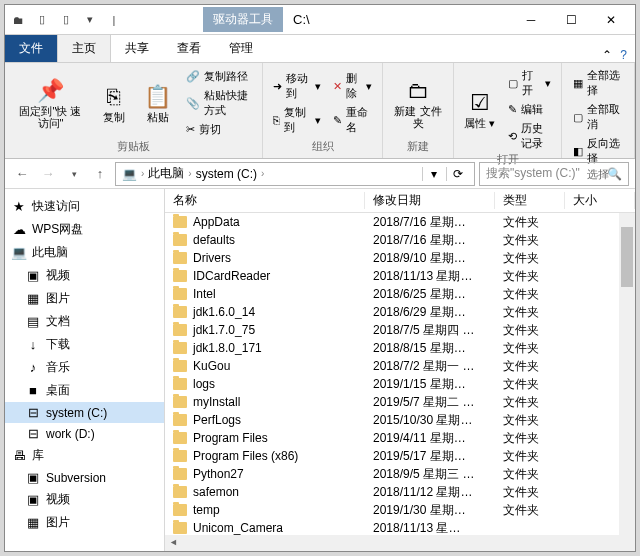  I want to click on search-placeholder: 搜索"system (C:)", so click(533, 174).